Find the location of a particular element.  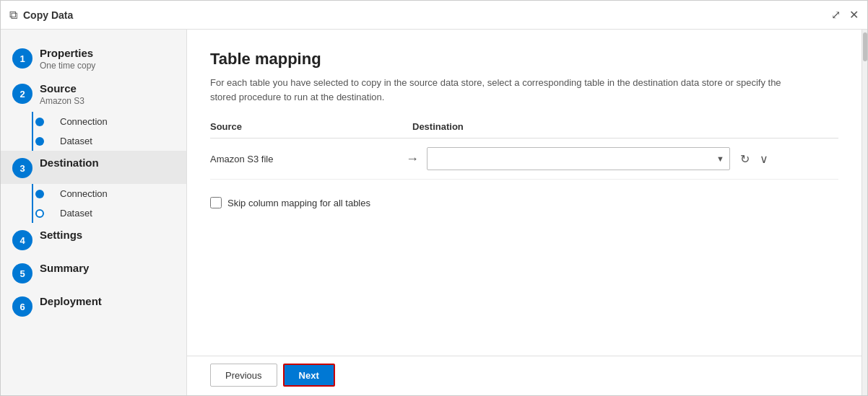

skip-mapping-checkbox is located at coordinates (216, 203).